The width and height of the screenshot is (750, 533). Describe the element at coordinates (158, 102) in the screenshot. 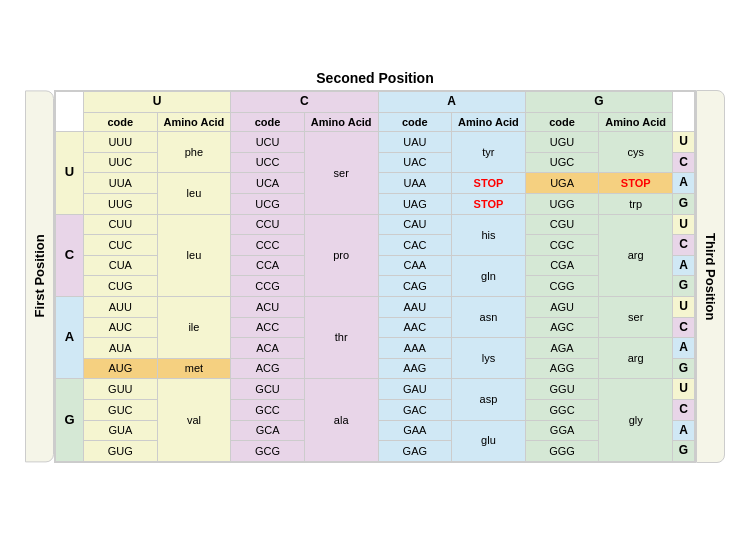

I see `u-column-header: U` at that location.